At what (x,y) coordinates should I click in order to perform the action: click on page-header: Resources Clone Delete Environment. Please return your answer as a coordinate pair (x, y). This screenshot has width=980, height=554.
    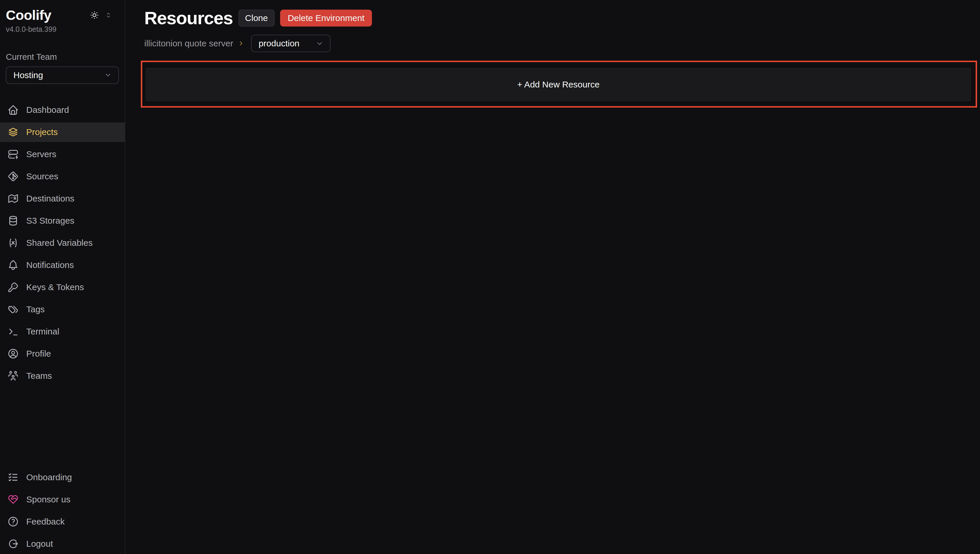
    Looking at the image, I should click on (562, 18).